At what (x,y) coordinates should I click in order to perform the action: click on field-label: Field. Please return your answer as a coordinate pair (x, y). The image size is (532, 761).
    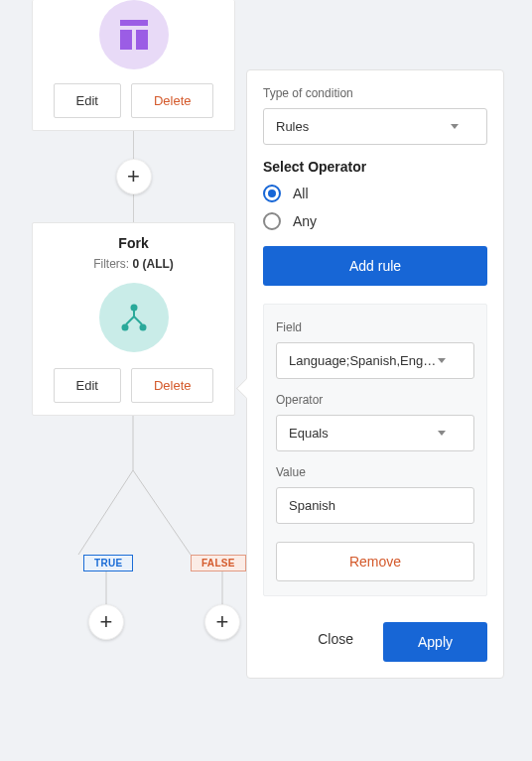
    Looking at the image, I should click on (375, 327).